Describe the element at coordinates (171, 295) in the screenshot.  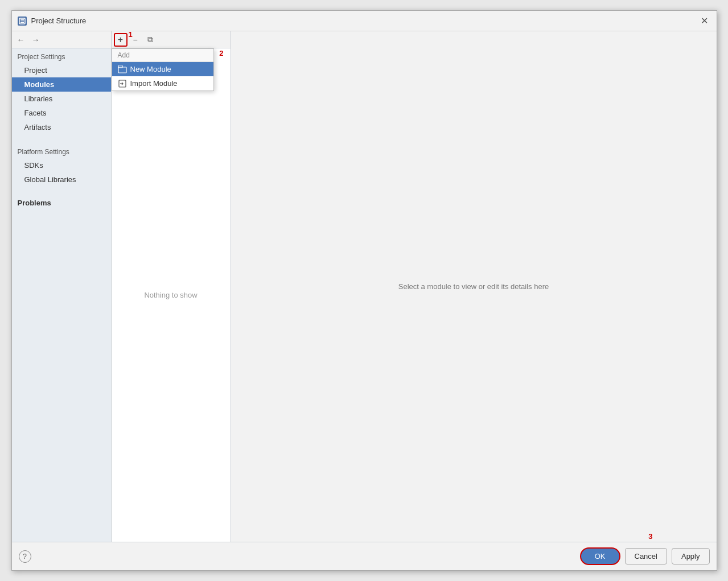
I see `empty-list-message: Nothing to show` at that location.